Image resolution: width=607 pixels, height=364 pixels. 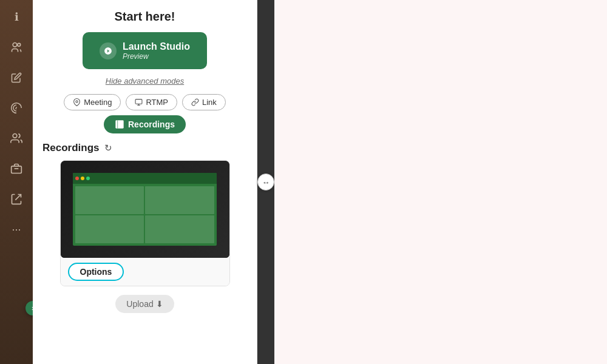 What do you see at coordinates (16, 169) in the screenshot?
I see `briefcase-icon` at bounding box center [16, 169].